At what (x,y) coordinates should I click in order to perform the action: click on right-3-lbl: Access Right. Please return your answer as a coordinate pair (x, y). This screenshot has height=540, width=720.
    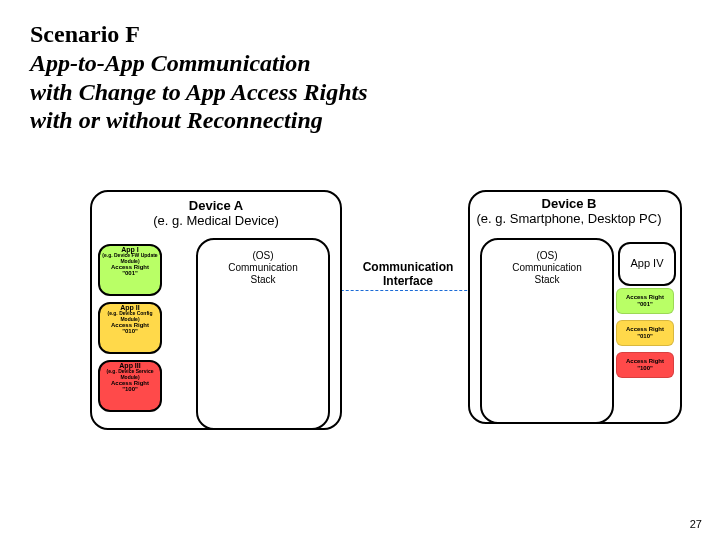
    Looking at the image, I should click on (645, 362).